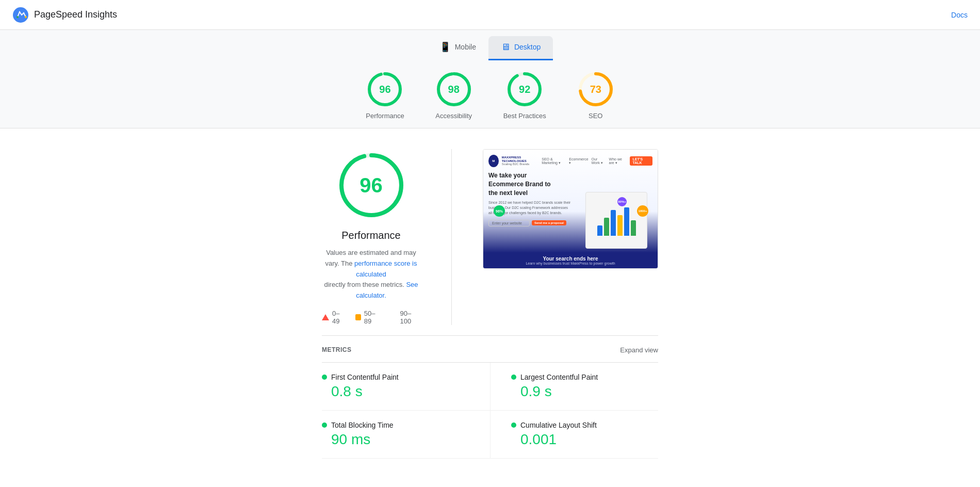 The image size is (980, 487). What do you see at coordinates (490, 15) in the screenshot?
I see `app-header: PageSpeed Insights Docs` at bounding box center [490, 15].